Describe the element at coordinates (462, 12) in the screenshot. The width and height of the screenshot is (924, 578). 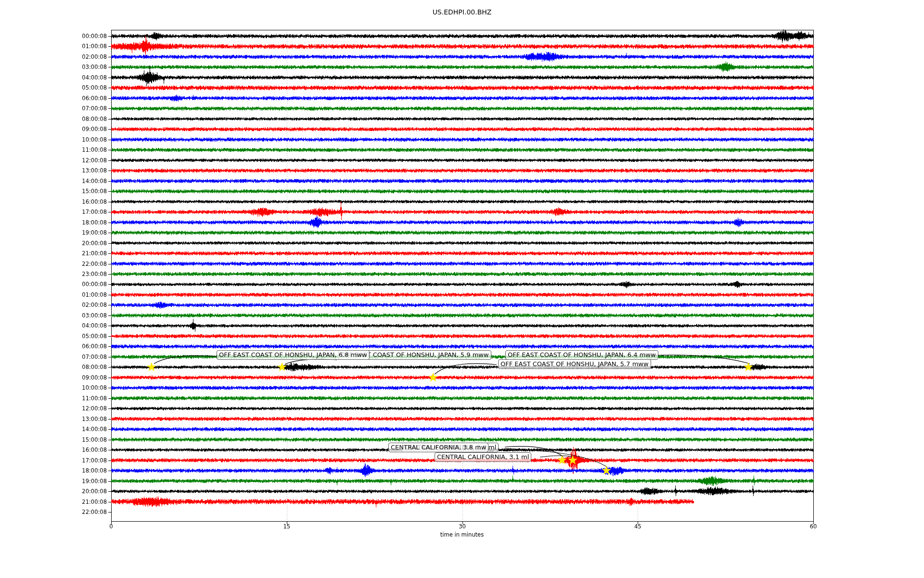
I see `chart-title: US.EDHPI.00.BHZ` at that location.